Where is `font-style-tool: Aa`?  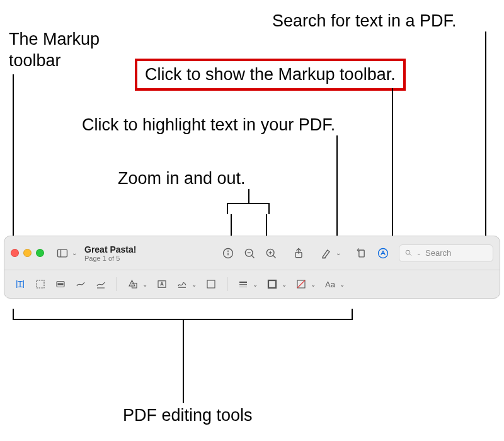
font-style-tool: Aa is located at coordinates (330, 284).